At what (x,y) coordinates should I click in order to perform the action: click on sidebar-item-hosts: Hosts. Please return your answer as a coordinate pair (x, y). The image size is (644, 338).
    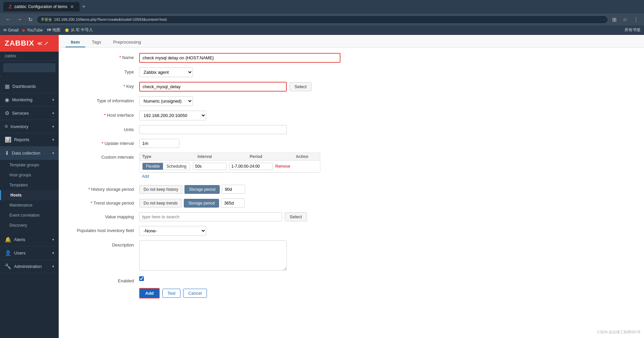
    Looking at the image, I should click on (30, 195).